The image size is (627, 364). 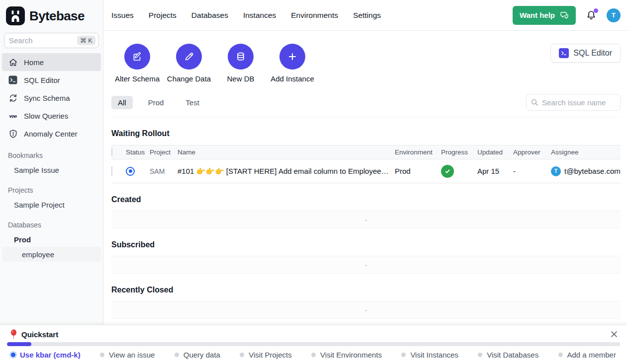 I want to click on nav-instances: Instances, so click(x=260, y=15).